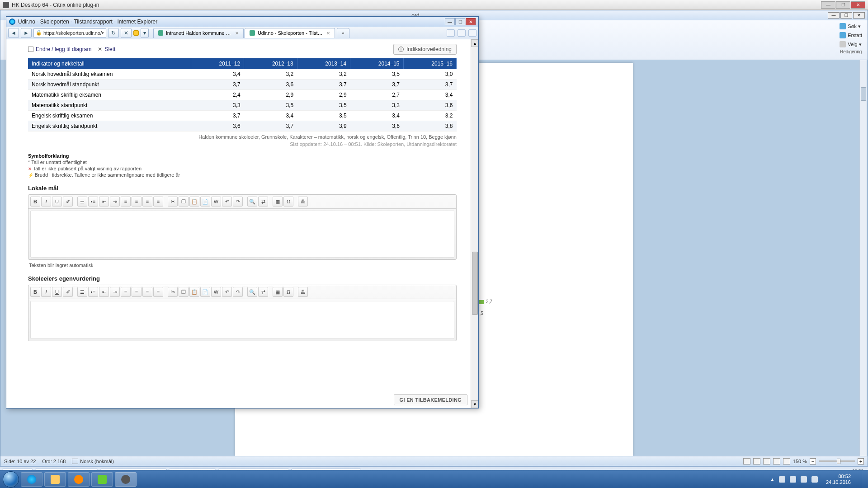 This screenshot has height=488, width=868. Describe the element at coordinates (861, 461) in the screenshot. I see `zoom-in-button: +` at that location.